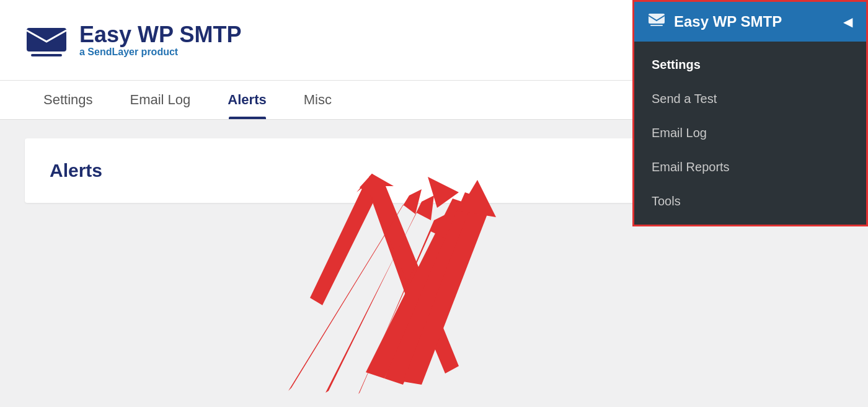 The width and height of the screenshot is (868, 407). What do you see at coordinates (133, 40) in the screenshot?
I see `logo-area: Easy WP SMTP a SendLayer product` at bounding box center [133, 40].